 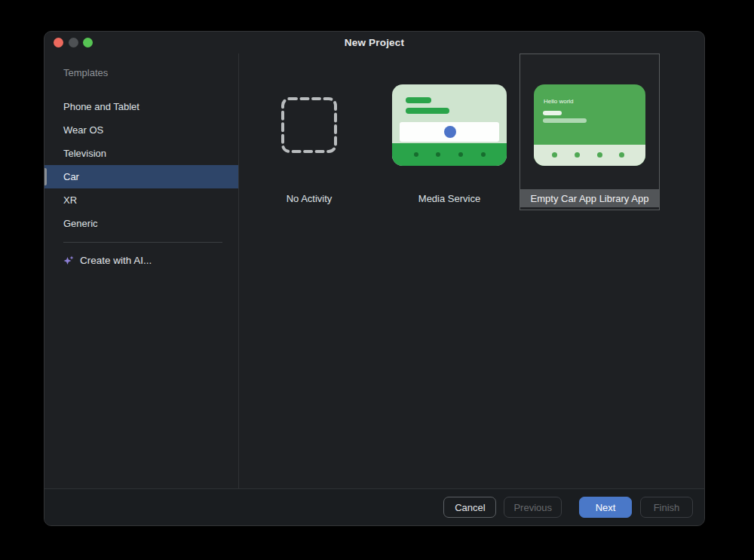 What do you see at coordinates (142, 107) in the screenshot?
I see `sidebar-item-phone-and-tablet: Phone and Tablet` at bounding box center [142, 107].